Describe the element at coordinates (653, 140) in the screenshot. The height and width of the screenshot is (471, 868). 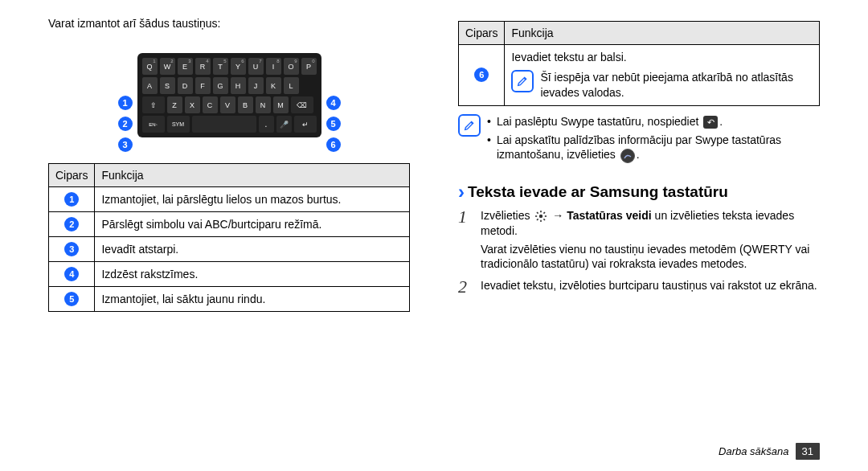
I see `tip-list: Lai paslēptu Swype tastatūru, nospiediet…` at that location.